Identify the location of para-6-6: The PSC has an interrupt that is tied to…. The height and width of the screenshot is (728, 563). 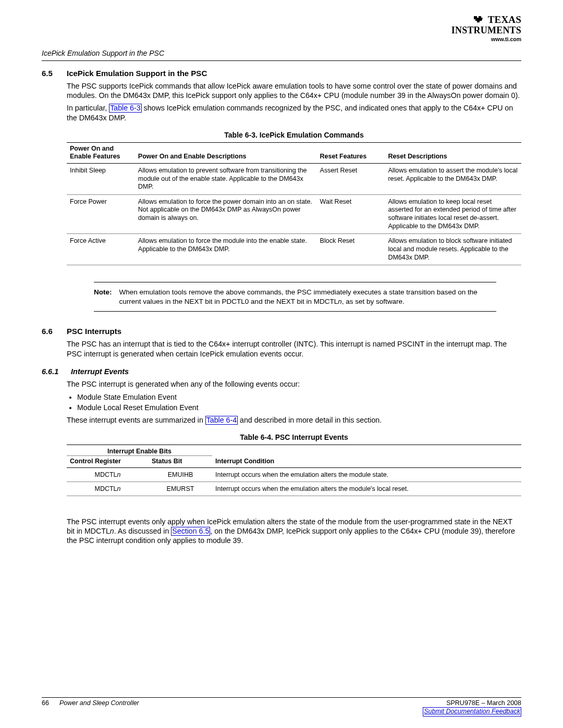
(294, 349).